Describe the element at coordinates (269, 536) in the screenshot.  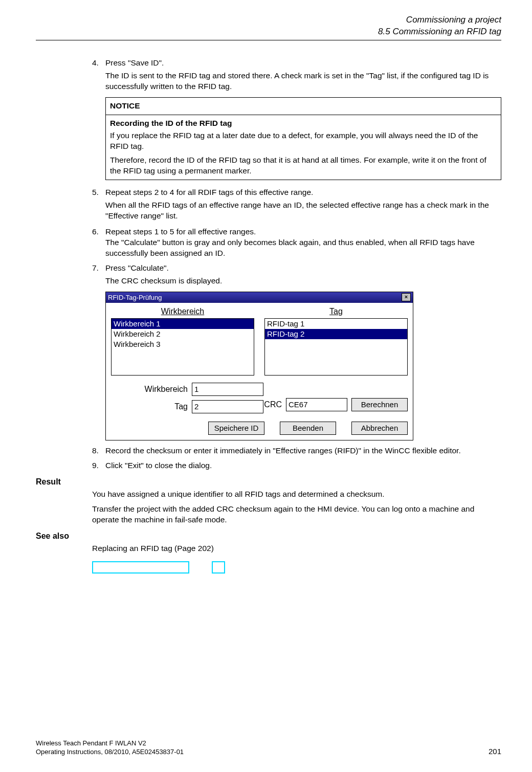
I see `seealso-heading: See also` at that location.